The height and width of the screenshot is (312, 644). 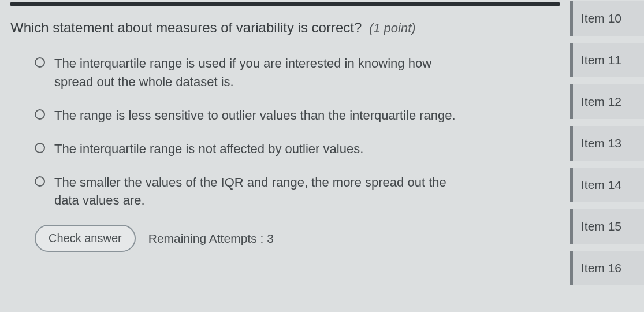 What do you see at coordinates (285, 28) in the screenshot?
I see `question-header: Which statement about measures of variab…` at bounding box center [285, 28].